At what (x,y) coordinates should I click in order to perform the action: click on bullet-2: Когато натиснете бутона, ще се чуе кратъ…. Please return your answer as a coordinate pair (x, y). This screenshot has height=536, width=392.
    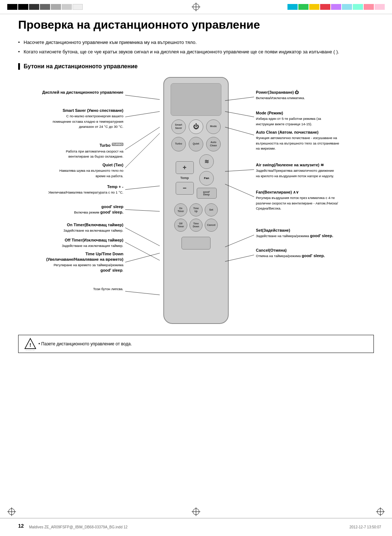
    Looking at the image, I should click on (196, 52).